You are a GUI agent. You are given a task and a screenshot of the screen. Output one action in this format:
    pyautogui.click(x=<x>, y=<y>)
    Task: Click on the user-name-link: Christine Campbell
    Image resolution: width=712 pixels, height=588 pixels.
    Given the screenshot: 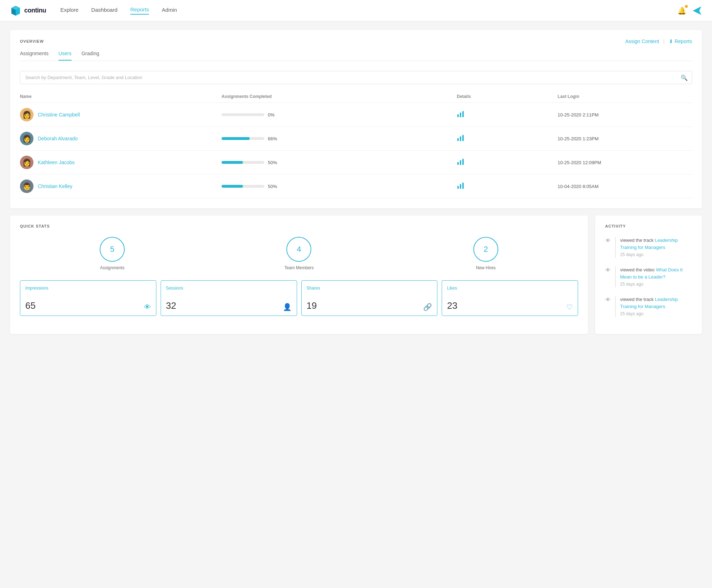 What is the action you would take?
    pyautogui.click(x=59, y=115)
    